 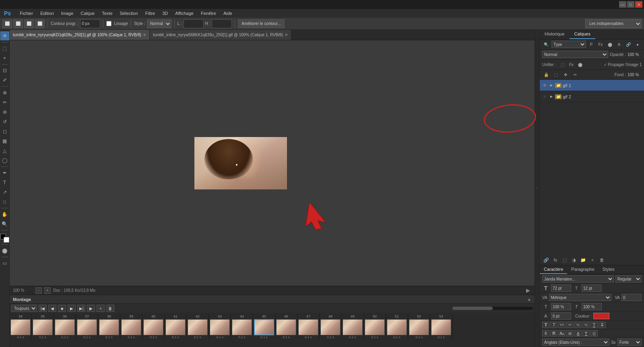 What do you see at coordinates (574, 260) in the screenshot?
I see `adj-layer-btn: ◑` at bounding box center [574, 260].